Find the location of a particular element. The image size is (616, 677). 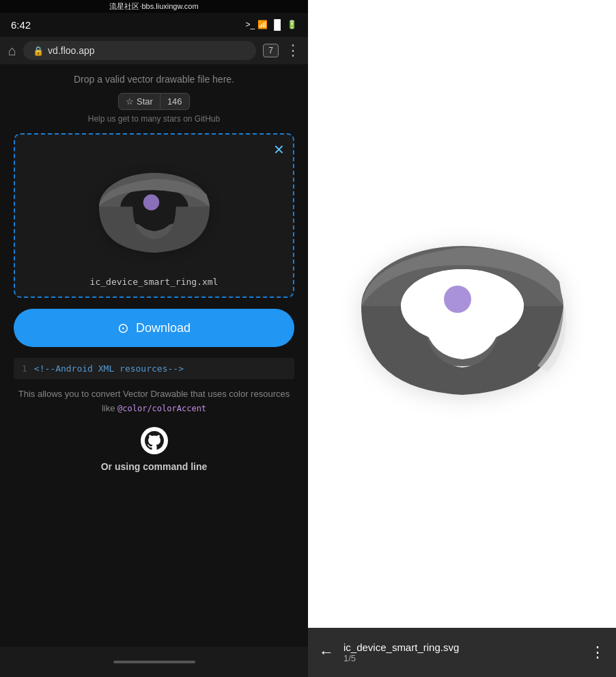

file-name: ic_device_smart_ring.xml is located at coordinates (154, 281).